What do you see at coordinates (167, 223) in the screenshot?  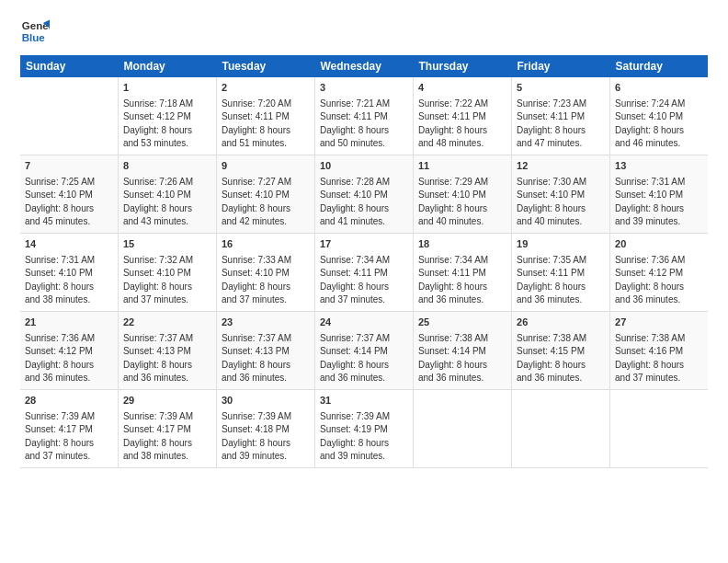 I see `cell-line: and 43 minutes.` at bounding box center [167, 223].